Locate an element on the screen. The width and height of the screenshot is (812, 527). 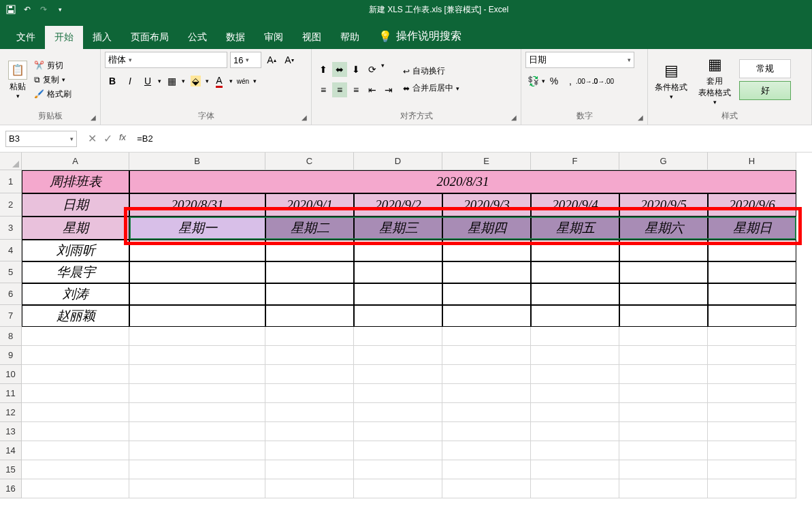
cell-C15 is located at coordinates (310, 470).